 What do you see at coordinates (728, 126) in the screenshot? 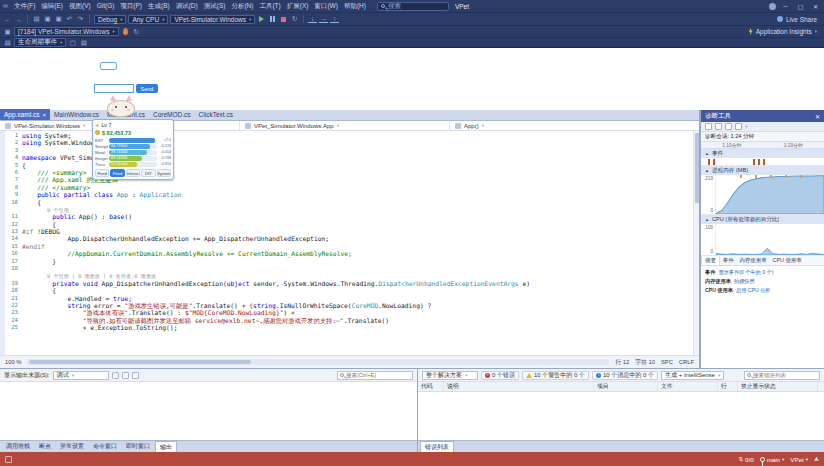
I see `reset-view-icon` at bounding box center [728, 126].